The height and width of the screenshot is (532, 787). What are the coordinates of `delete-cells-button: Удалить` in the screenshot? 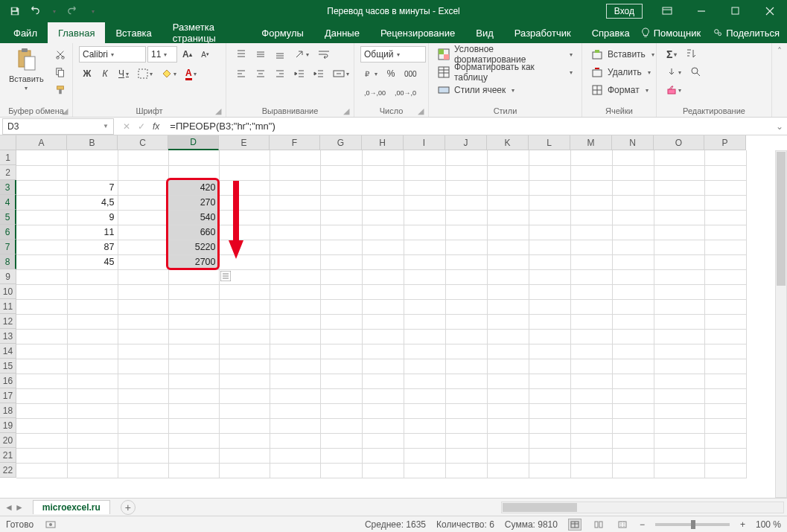 It's located at (622, 72).